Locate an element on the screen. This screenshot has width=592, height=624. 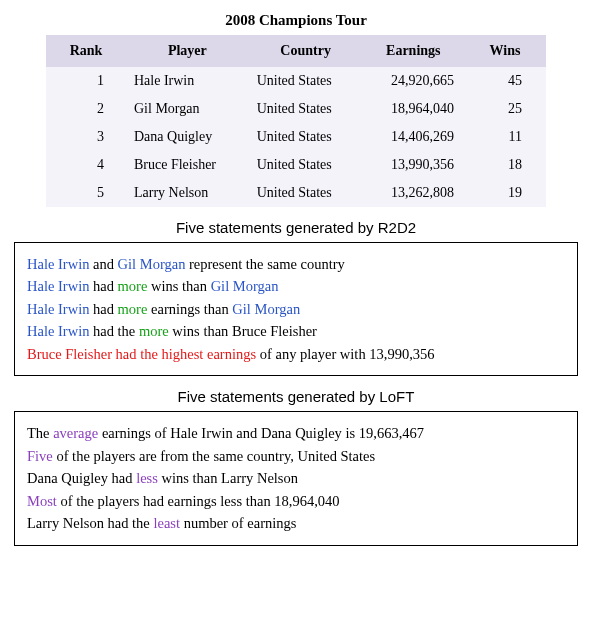
text-segment: earnings of Hale Irwin and Dana Quigley … is located at coordinates (261, 433).